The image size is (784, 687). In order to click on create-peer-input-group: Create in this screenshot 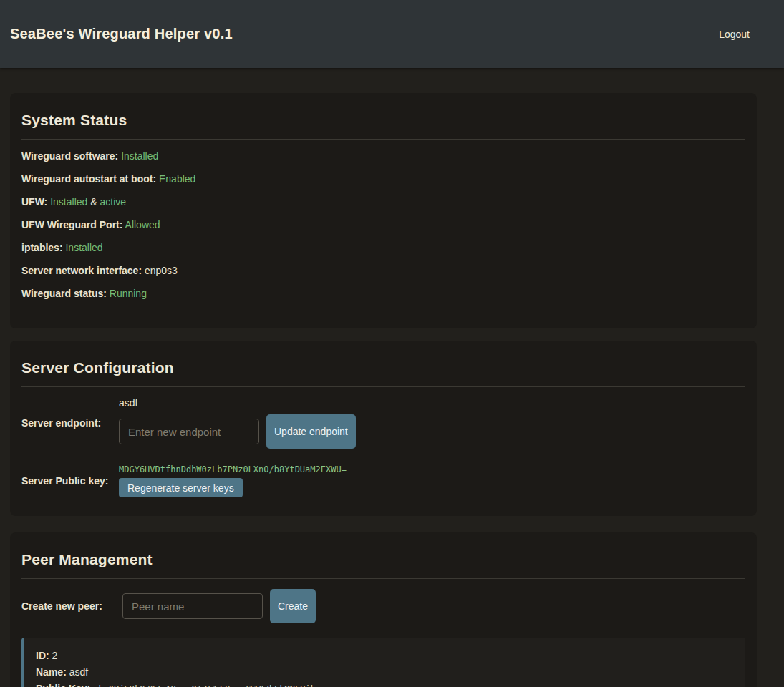, I will do `click(219, 606)`.